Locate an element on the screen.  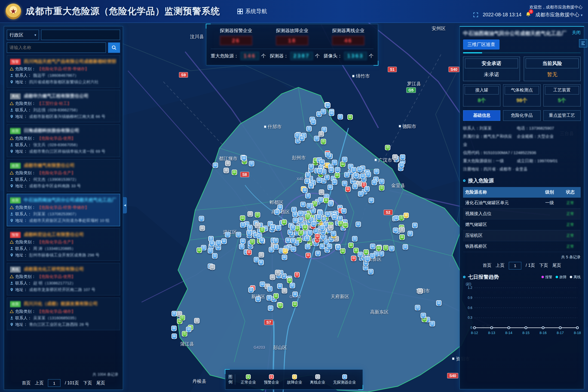
page-number-input is located at coordinates (54, 383).